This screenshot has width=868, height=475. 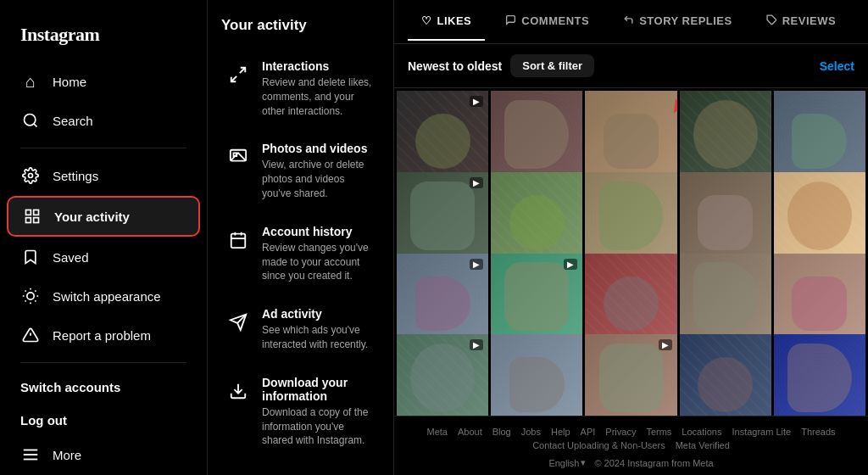 I want to click on activity-interactions: Interactions Review and delete likes, co…, so click(x=300, y=88).